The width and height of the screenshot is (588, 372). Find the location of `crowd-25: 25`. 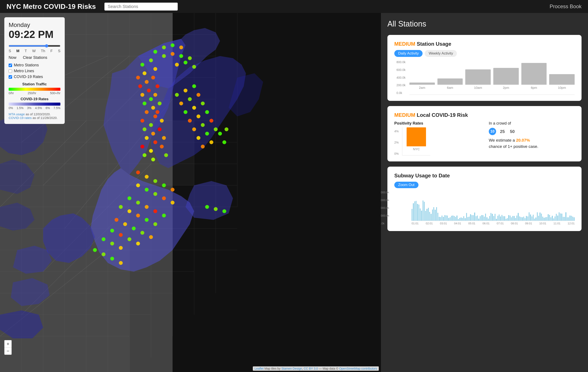

crowd-25: 25 is located at coordinates (502, 131).